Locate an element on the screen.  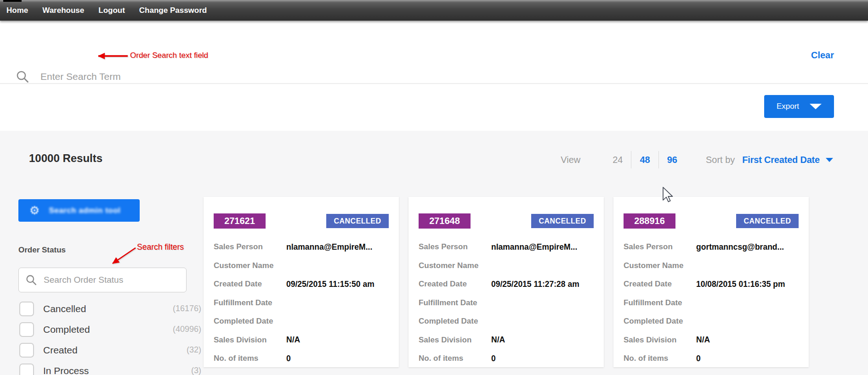
view-option-24: 24 is located at coordinates (618, 160).